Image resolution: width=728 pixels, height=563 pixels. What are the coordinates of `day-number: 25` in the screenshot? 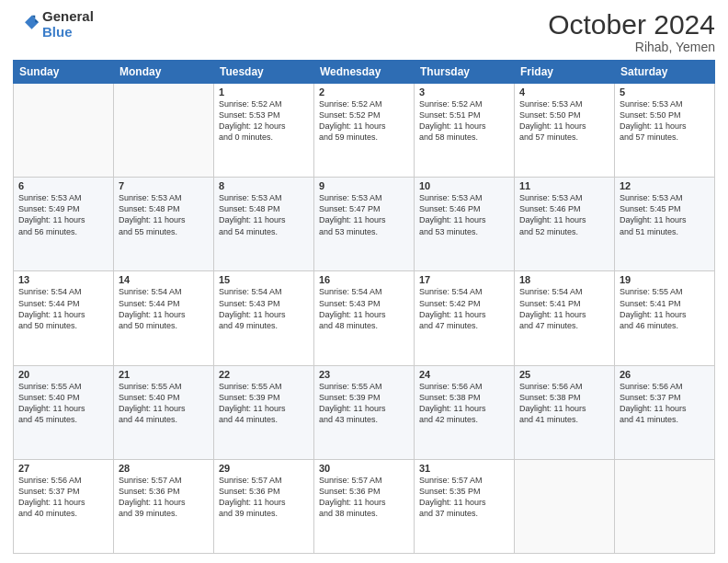 It's located at (564, 374).